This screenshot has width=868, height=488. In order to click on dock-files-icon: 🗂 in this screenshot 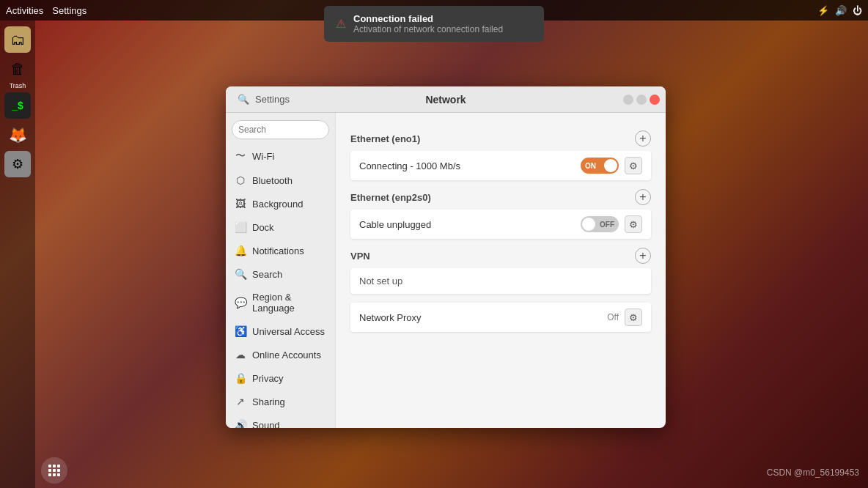, I will do `click(18, 40)`.